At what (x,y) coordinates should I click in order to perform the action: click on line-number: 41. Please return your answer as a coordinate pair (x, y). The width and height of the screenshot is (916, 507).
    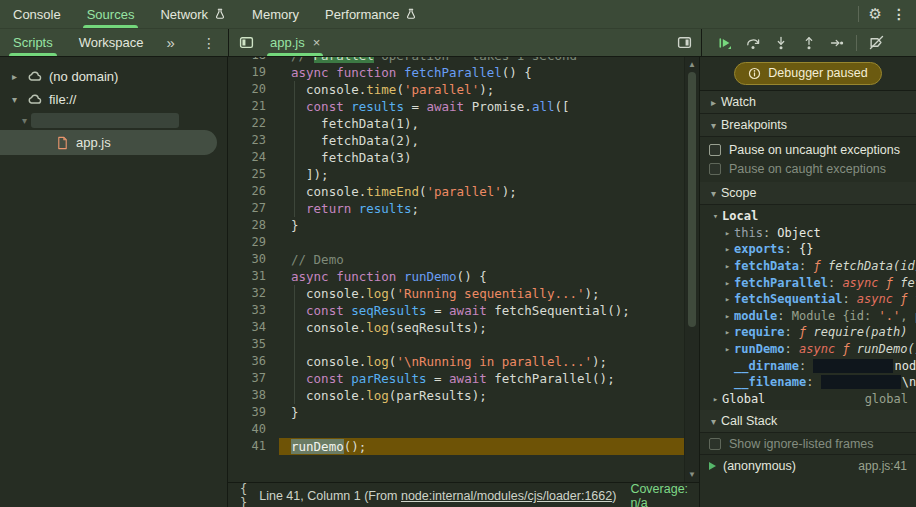
    Looking at the image, I should click on (254, 446).